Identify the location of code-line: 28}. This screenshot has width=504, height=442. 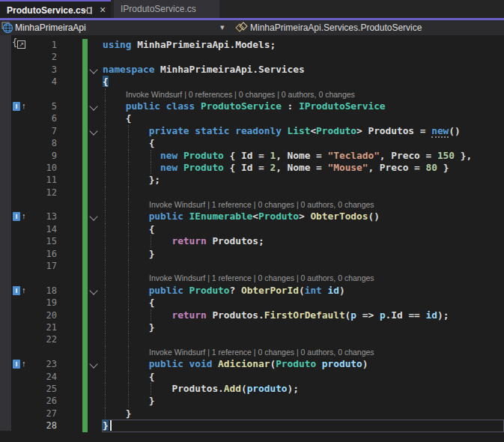
(252, 426).